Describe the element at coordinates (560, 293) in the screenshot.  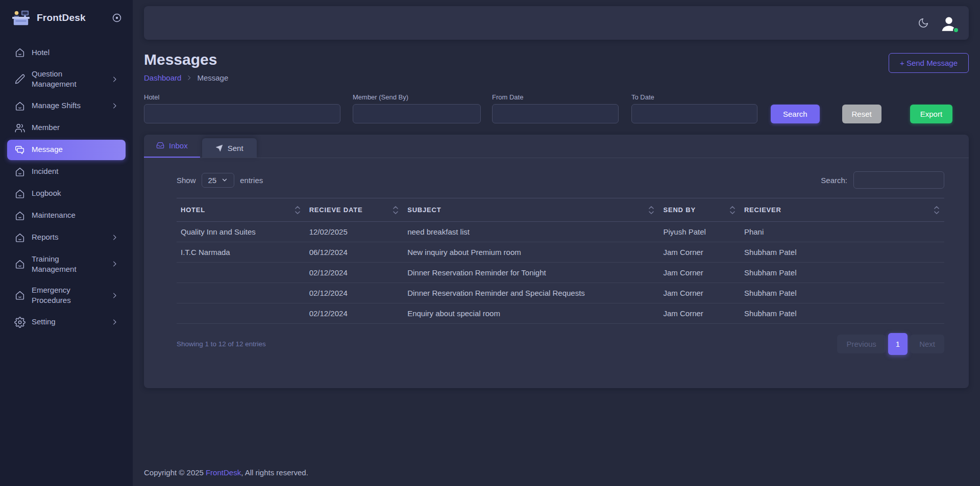
I see `table-row: 02/12/2024 Dinner Reservation Reminder a…` at that location.